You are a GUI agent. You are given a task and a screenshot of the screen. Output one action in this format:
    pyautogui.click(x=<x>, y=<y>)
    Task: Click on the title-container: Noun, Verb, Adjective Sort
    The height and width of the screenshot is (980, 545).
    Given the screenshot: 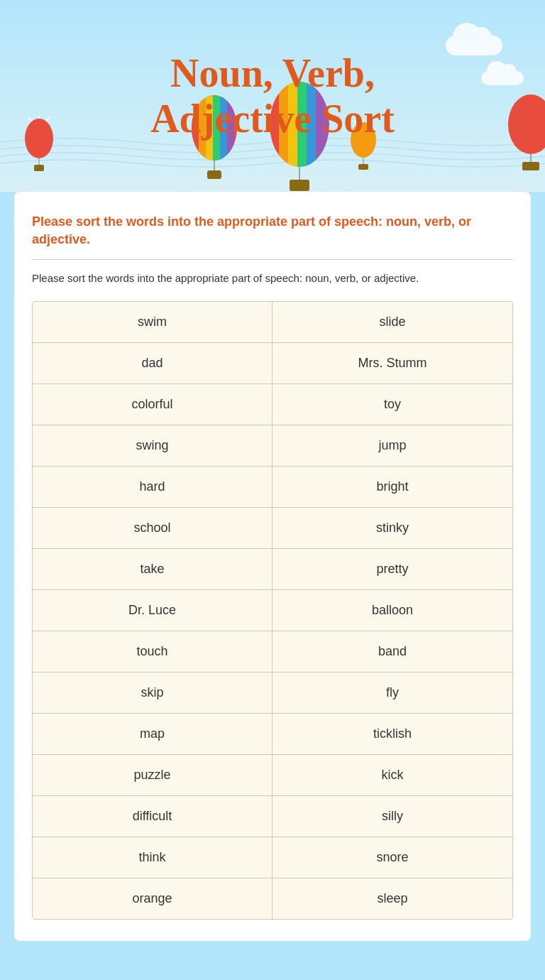 What is the action you would take?
    pyautogui.click(x=272, y=97)
    